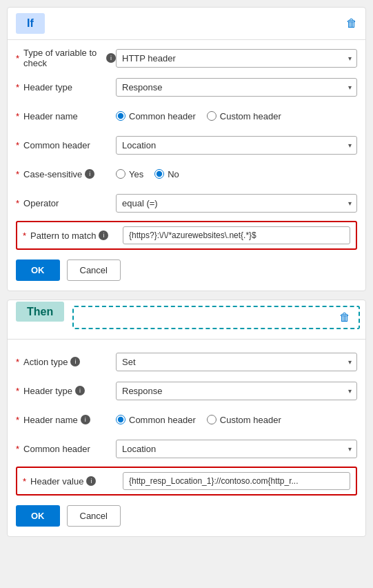 The image size is (373, 588). Describe the element at coordinates (236, 362) in the screenshot. I see `then-action-type-control: Set Delete Append ▾` at that location.